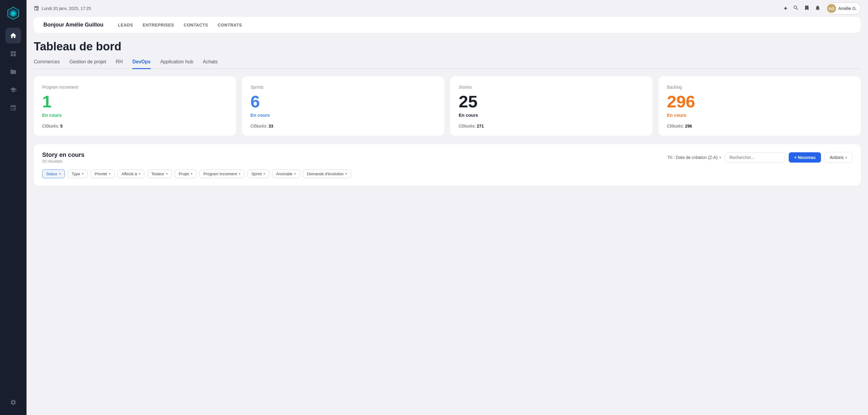 Image resolution: width=868 pixels, height=415 pixels. Describe the element at coordinates (551, 106) in the screenshot. I see `stat-card-stories: Stories 25 En cours Clôturés: 271` at that location.